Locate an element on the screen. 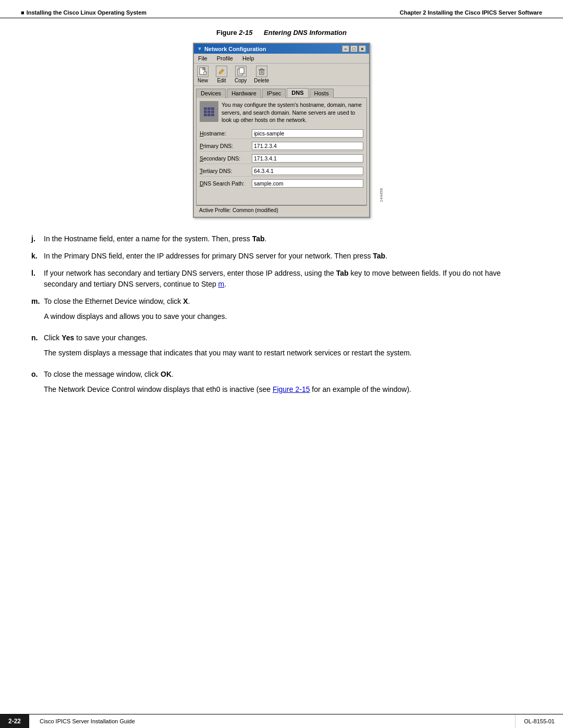 Image resolution: width=563 pixels, height=728 pixels. hostname-label: Hostname: is located at coordinates (226, 133).